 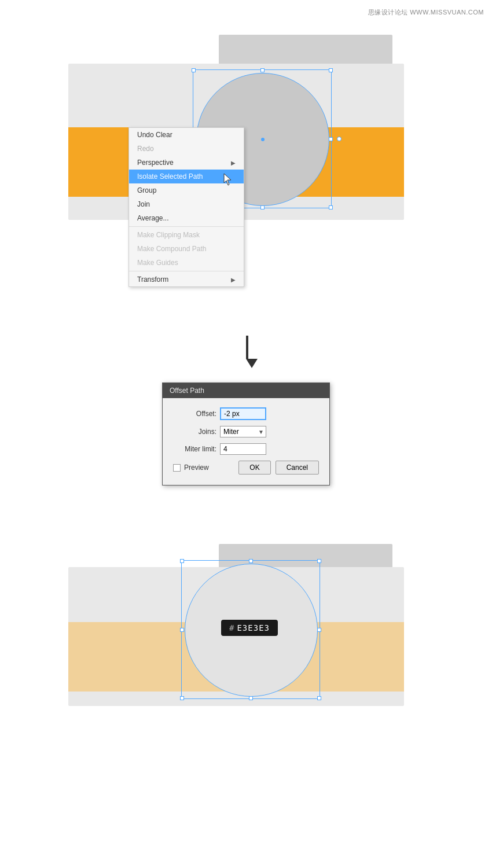 I want to click on menu-item-compound: Make Compound Path, so click(x=186, y=249).